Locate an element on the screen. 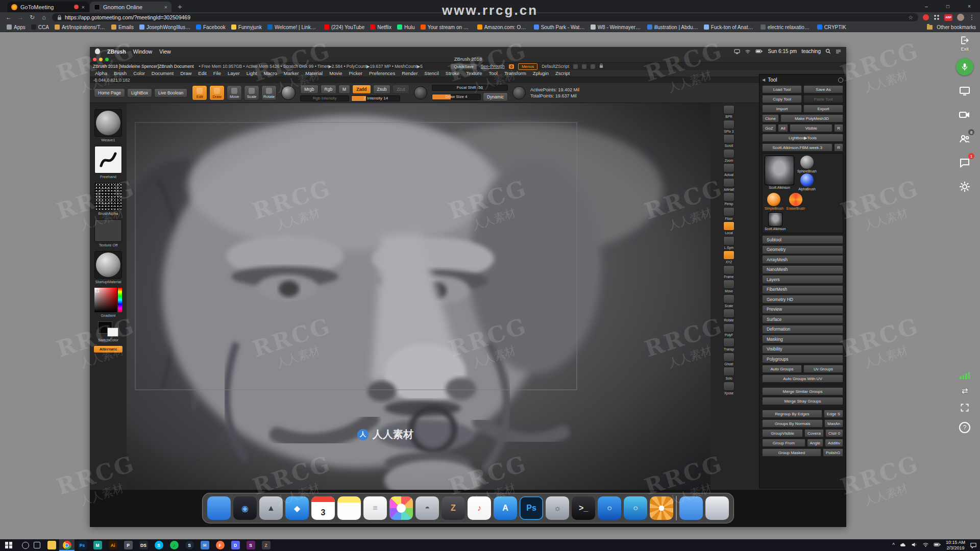 This screenshot has height=551, width=980. bookmark-item: CCA is located at coordinates (40, 28).